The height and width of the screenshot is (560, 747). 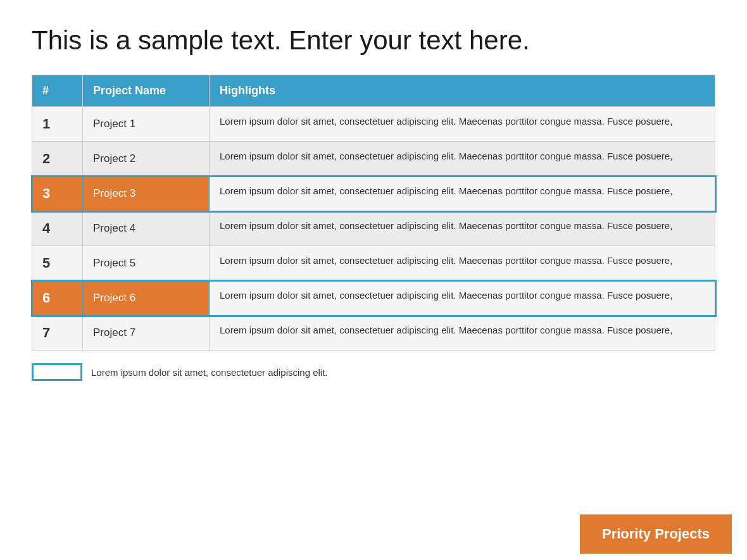 What do you see at coordinates (374, 372) in the screenshot?
I see `legend-area: Lorem ipsum dolor sit amet, consectetuer…` at bounding box center [374, 372].